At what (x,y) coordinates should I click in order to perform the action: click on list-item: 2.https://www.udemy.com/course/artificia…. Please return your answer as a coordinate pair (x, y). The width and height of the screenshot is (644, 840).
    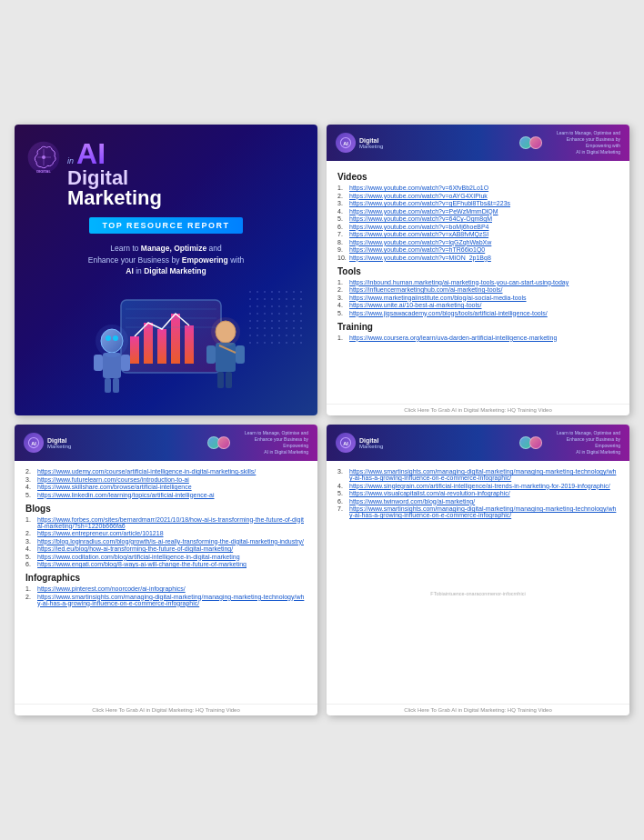
    Looking at the image, I should click on (166, 471).